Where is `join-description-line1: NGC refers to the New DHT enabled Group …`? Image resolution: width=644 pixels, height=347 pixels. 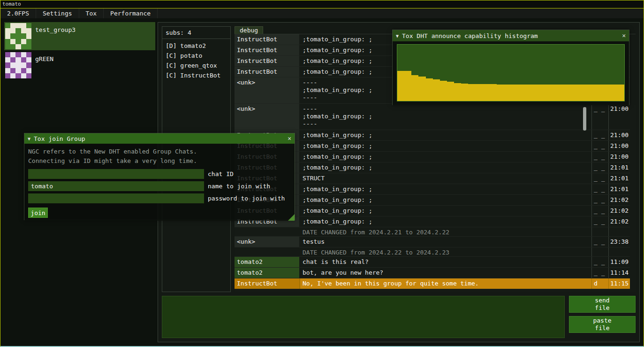 join-description-line1: NGC refers to the New DHT enabled Group … is located at coordinates (159, 152).